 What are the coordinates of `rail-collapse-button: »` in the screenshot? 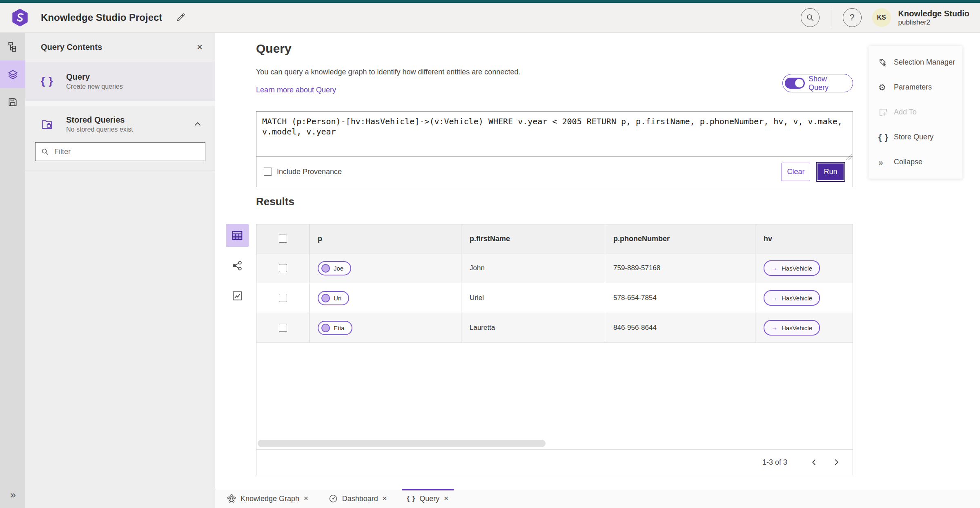 It's located at (13, 495).